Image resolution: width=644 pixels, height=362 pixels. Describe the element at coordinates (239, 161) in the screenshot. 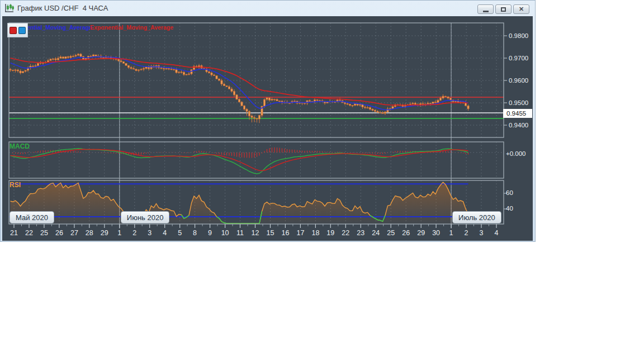

I see `macd-line` at that location.